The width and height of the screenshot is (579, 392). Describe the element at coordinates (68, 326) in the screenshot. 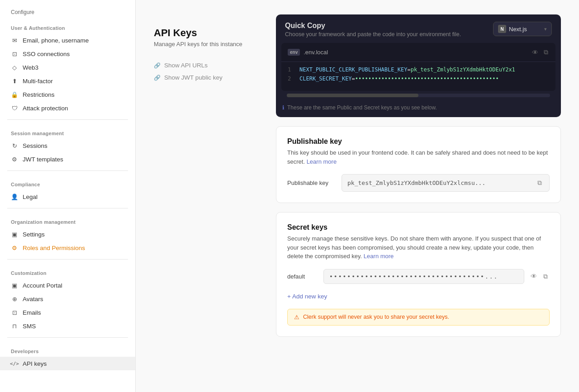

I see `sidebar-item-sms: ⊓ SMS` at that location.